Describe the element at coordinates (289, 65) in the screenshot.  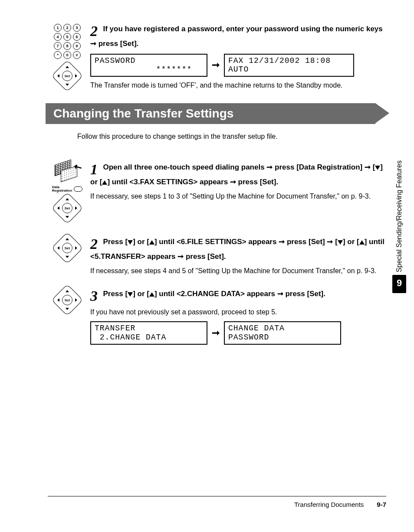
I see `lcd-display-2: FAX 12/31/2002 18:08AUTO` at that location.